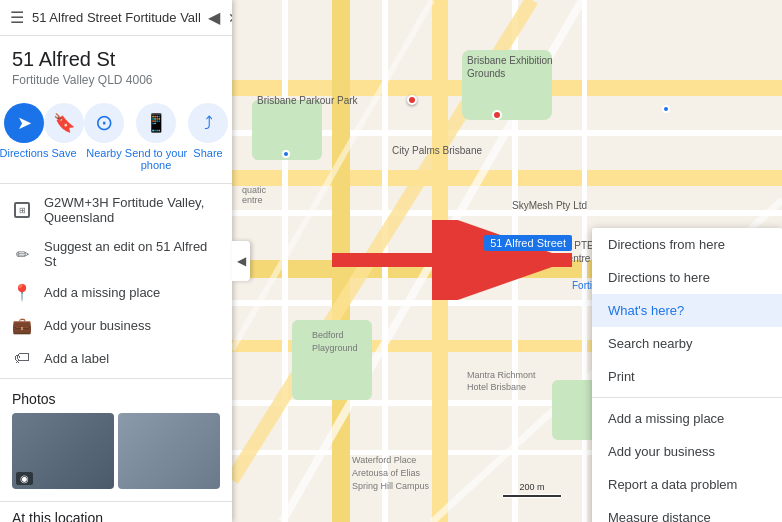 The image size is (782, 522). I want to click on share-button: ⤴ Share, so click(208, 137).